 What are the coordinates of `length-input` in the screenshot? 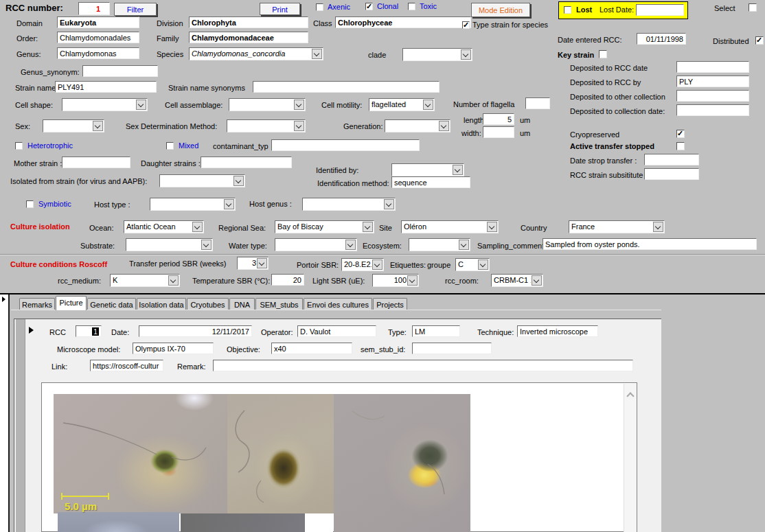 It's located at (499, 119).